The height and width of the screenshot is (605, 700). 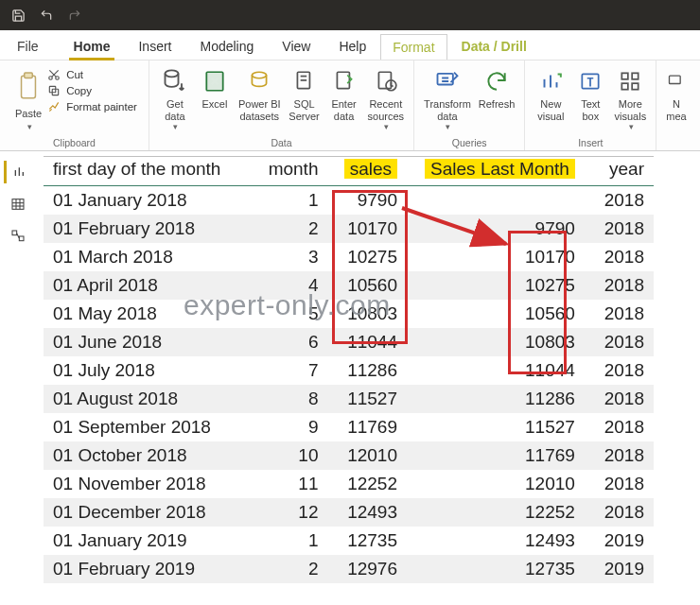 I want to click on cell-date: 01 September 2018, so click(x=149, y=427).